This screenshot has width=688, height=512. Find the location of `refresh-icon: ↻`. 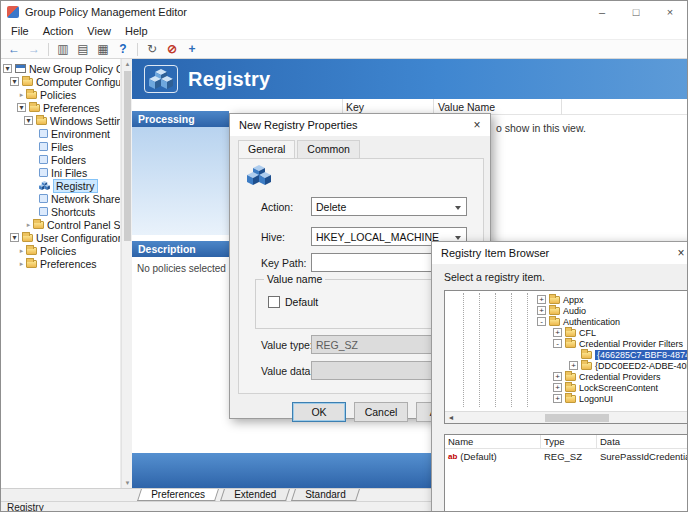

refresh-icon: ↻ is located at coordinates (152, 49).